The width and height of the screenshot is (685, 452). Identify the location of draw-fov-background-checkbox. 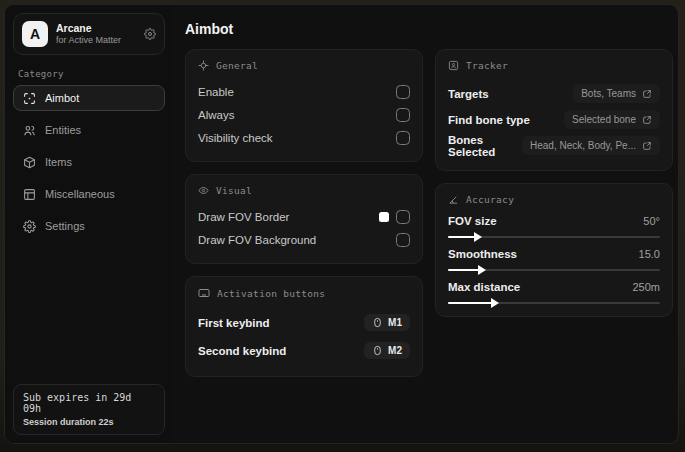
(403, 240).